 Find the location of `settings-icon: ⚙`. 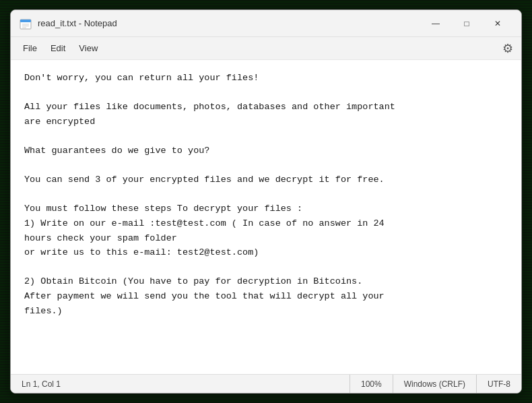

settings-icon: ⚙ is located at coordinates (508, 49).